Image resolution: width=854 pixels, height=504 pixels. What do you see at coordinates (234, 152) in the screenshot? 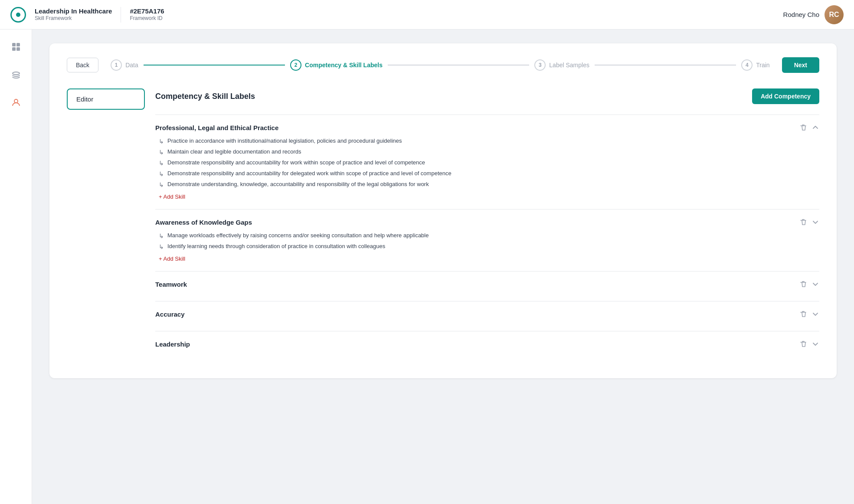
I see `skill-text: Maintain clear and legible documentation…` at bounding box center [234, 152].